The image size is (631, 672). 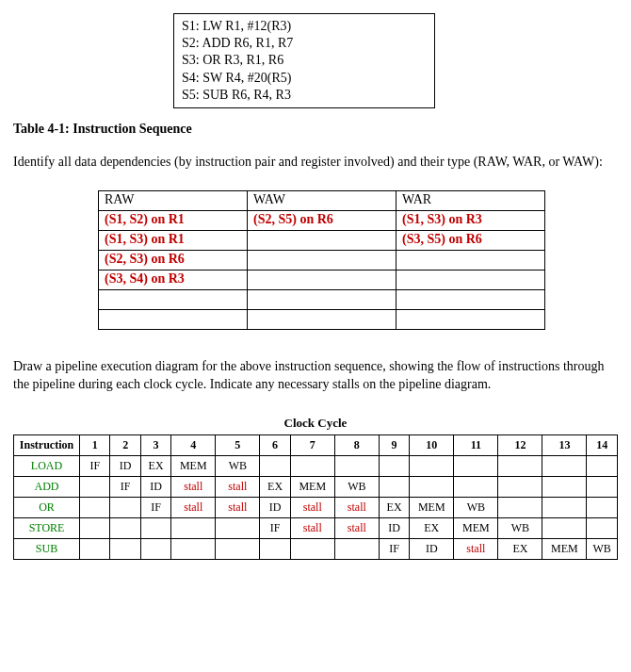 I want to click on pipe-title: Clock Cycle, so click(x=316, y=424).